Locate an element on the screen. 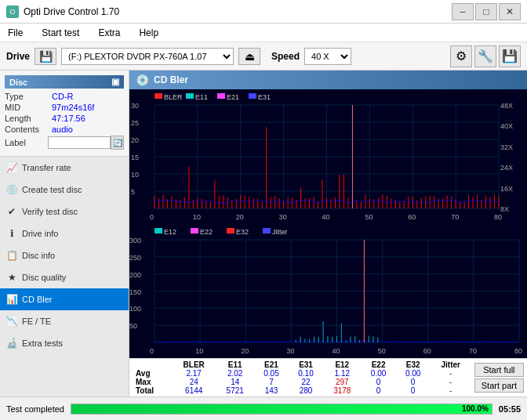  minimize-button: – is located at coordinates (463, 12).